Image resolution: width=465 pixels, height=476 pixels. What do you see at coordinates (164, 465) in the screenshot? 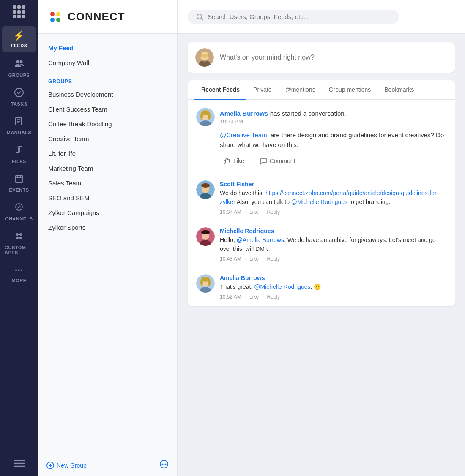
I see `sidebar-more-button` at bounding box center [164, 465].